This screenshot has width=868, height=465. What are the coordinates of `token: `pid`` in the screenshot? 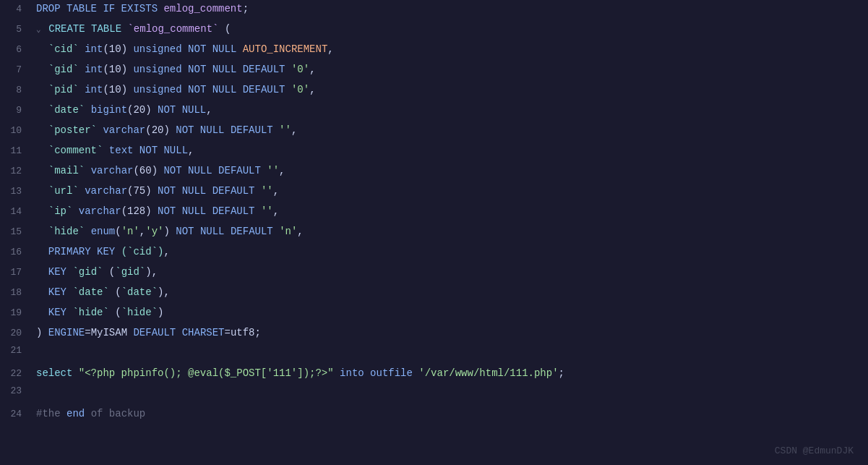 It's located at (61, 90).